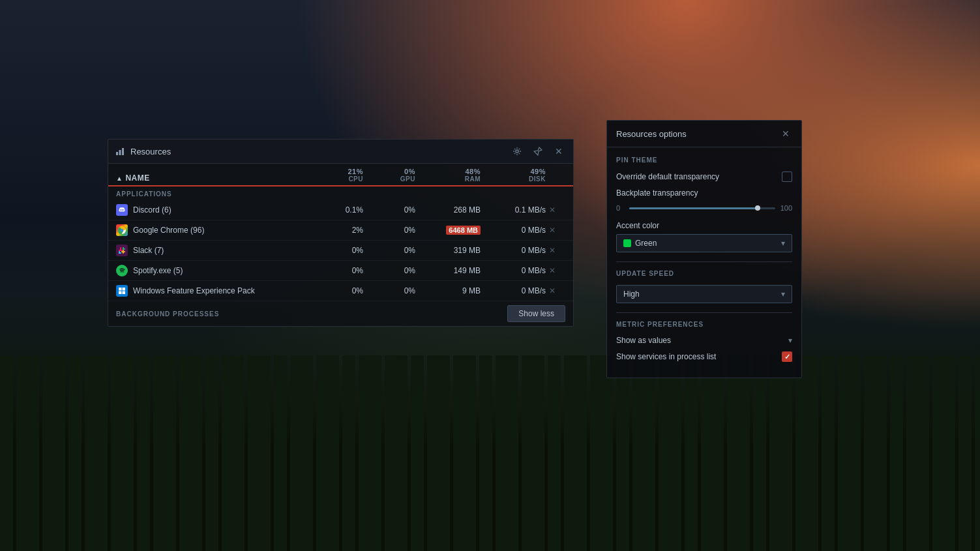 The image size is (980, 551). Describe the element at coordinates (787, 357) in the screenshot. I see `show-services-checkbox` at that location.